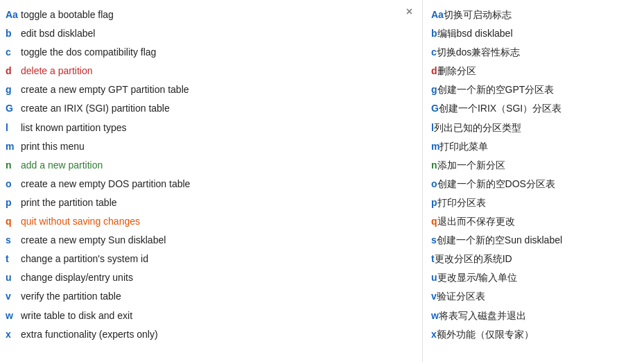  I want to click on cmd-desc: create an IRIX (SGI) partition table, so click(96, 108).